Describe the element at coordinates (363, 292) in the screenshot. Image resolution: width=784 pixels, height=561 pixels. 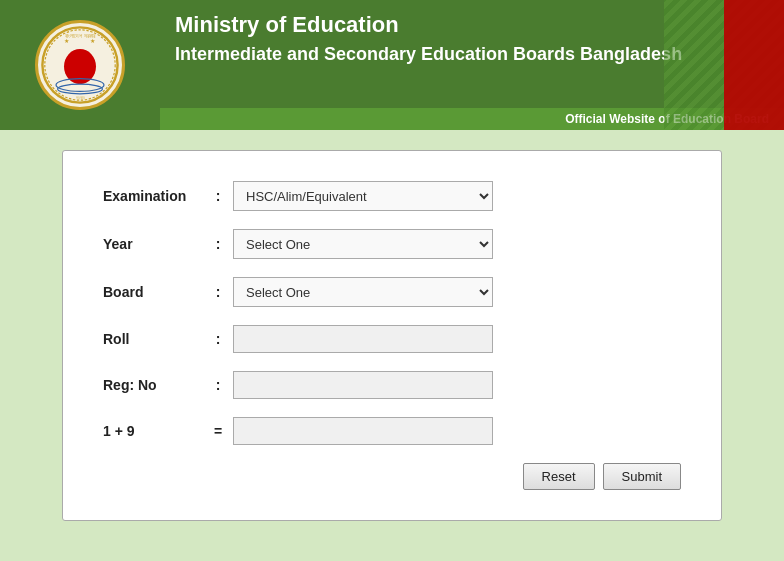
I see `board-select: Select One Dhaka Chittagong Rajshahi Com…` at that location.